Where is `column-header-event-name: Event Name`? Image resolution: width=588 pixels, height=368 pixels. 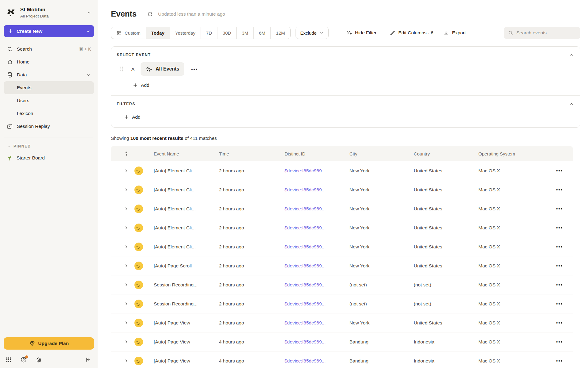 column-header-event-name: Event Name is located at coordinates (186, 154).